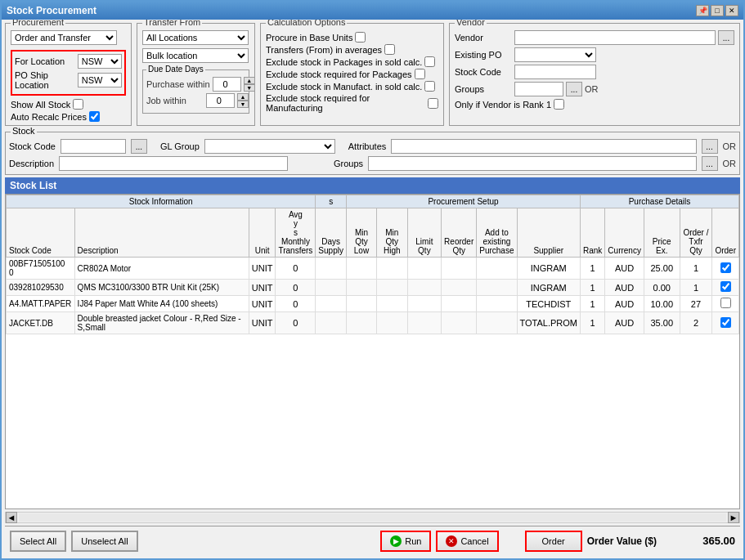 This screenshot has width=745, height=560. What do you see at coordinates (38, 541) in the screenshot?
I see `select-all-button: Select All` at bounding box center [38, 541].